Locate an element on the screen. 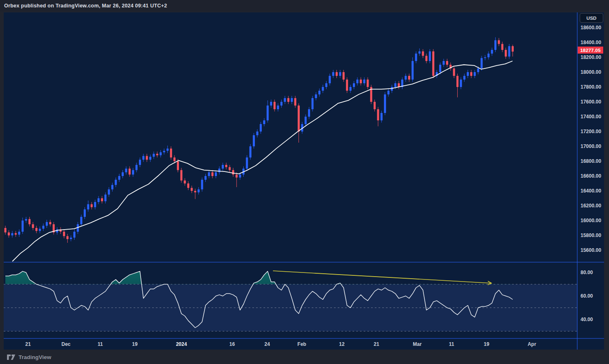  time-tick-label: Dec is located at coordinates (66, 344).